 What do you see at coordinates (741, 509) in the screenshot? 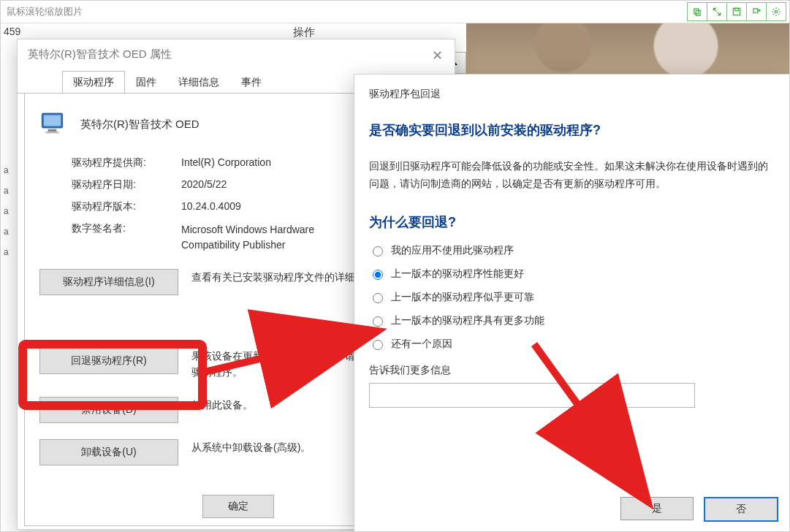
I see `no-button: 否` at bounding box center [741, 509].